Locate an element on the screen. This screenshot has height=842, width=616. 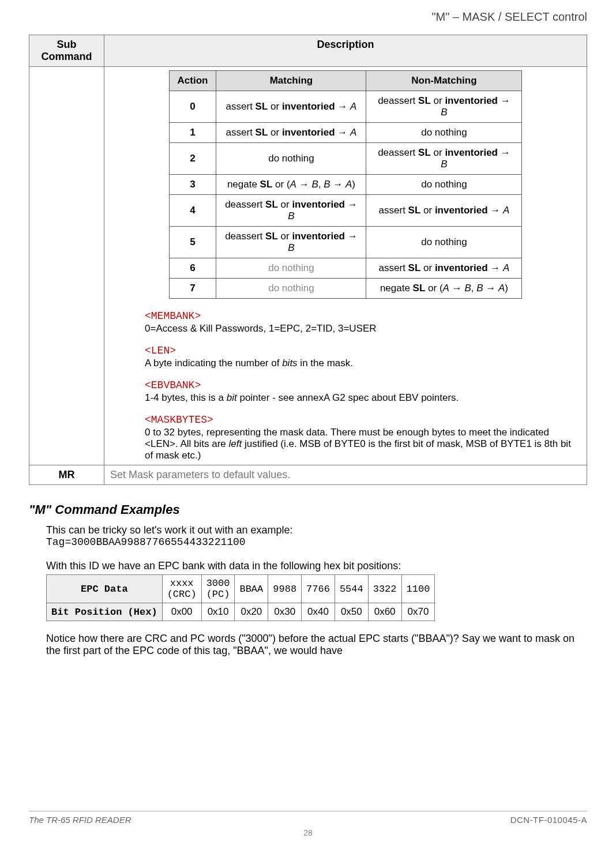
cell: 1100 is located at coordinates (418, 589).